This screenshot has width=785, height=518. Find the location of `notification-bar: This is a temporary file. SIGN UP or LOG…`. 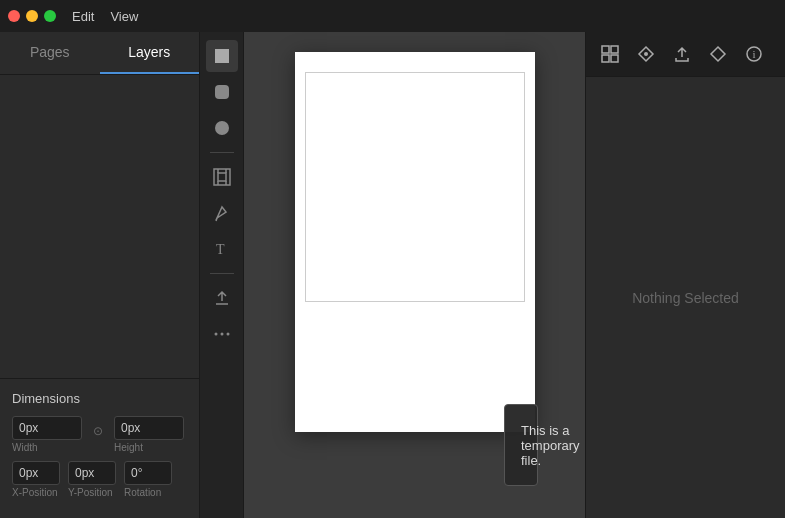

notification-bar: This is a temporary file. SIGN UP or LOG… is located at coordinates (521, 445).